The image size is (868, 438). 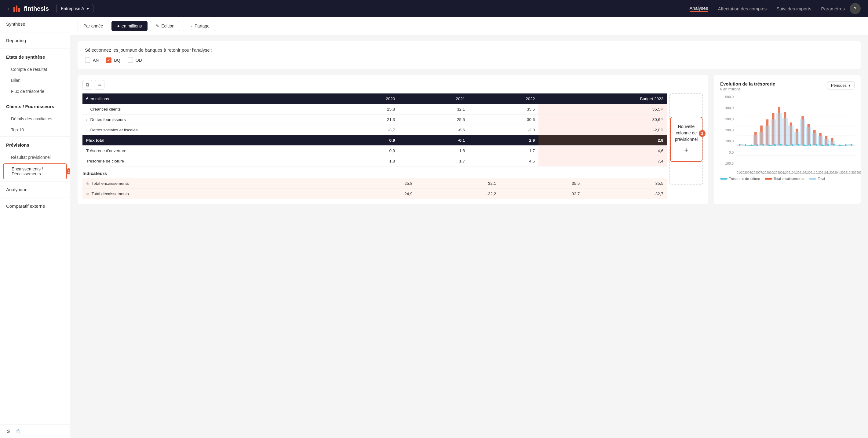 I want to click on ind-2021: 32,1, so click(x=458, y=183).